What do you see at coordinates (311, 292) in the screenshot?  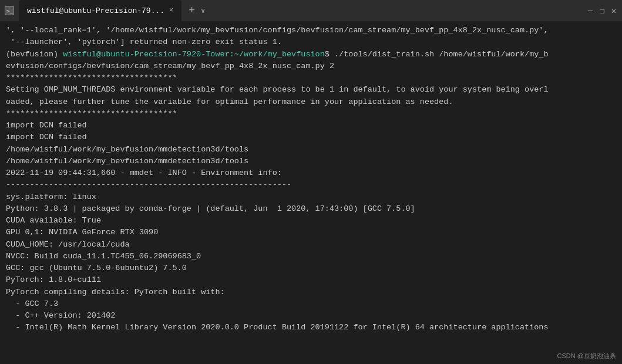 I see `terminal-line: PyTorch compiling details: PyTorch built…` at bounding box center [311, 292].